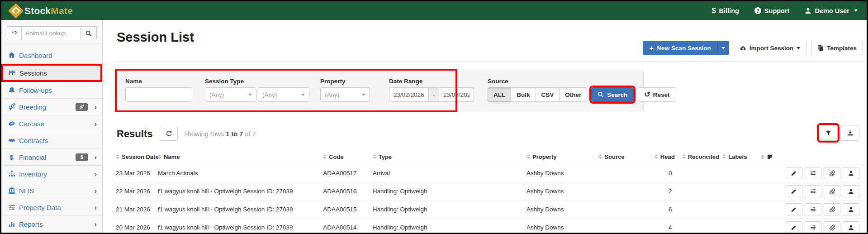 This screenshot has height=234, width=868. What do you see at coordinates (726, 11) in the screenshot?
I see `billing-link: $ Billing` at bounding box center [726, 11].